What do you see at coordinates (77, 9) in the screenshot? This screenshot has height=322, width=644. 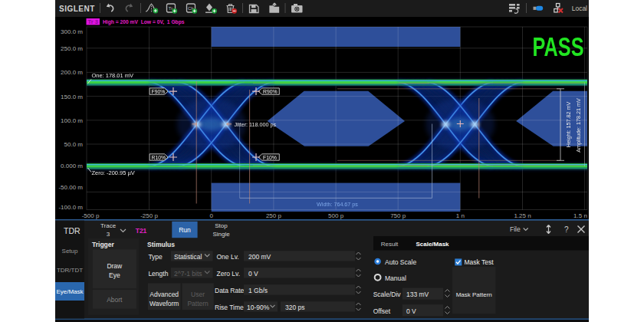 I see `svg-text: SIGLENT` at bounding box center [77, 9].